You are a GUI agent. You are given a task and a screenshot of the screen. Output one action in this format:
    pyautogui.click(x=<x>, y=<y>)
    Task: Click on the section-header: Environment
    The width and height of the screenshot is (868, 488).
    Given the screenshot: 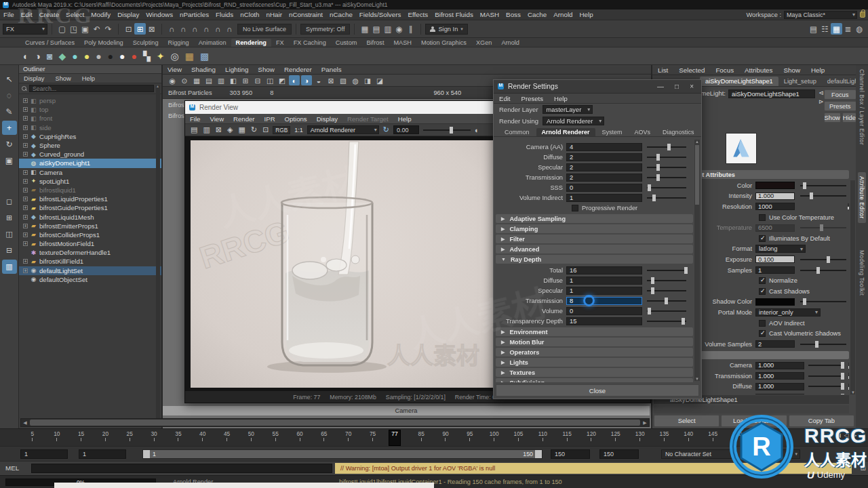 What is the action you would take?
    pyautogui.click(x=594, y=332)
    